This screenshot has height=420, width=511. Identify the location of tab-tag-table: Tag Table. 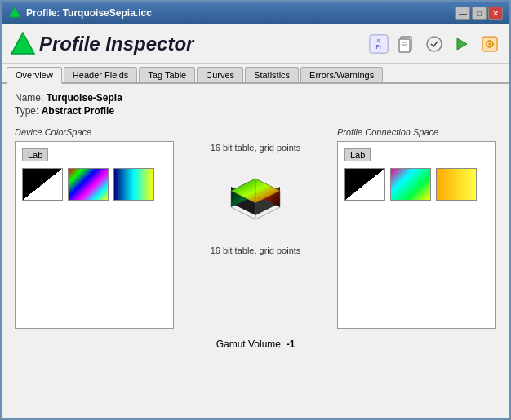
(167, 75).